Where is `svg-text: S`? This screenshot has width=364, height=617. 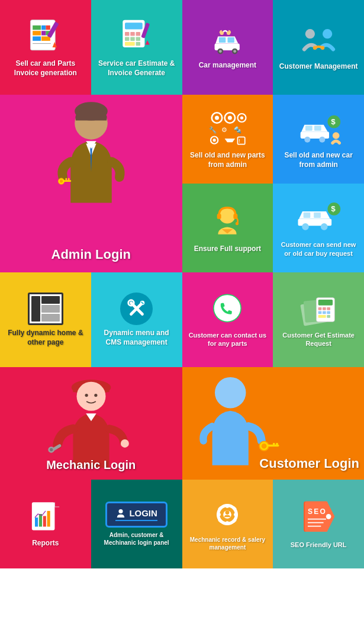 svg-text: S is located at coordinates (310, 512).